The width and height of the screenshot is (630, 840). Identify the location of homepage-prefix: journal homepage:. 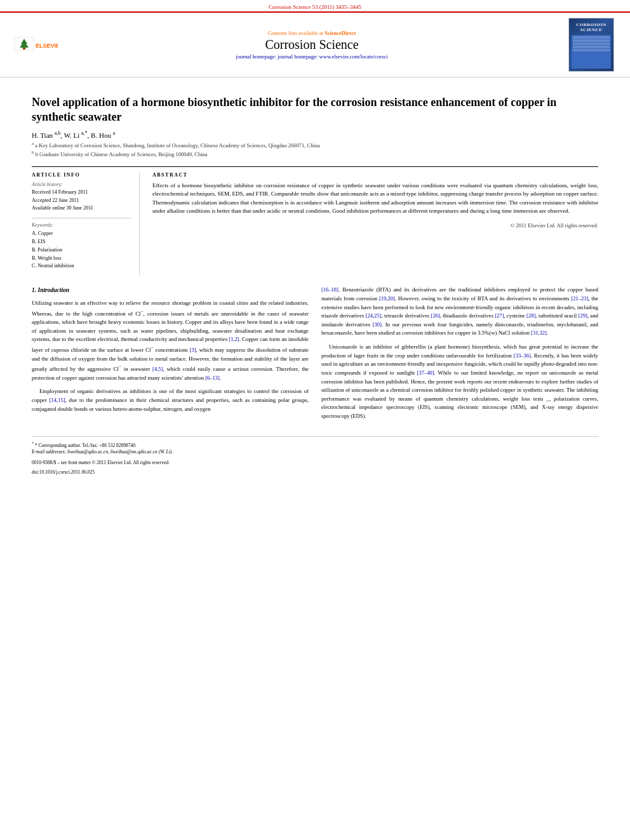
(257, 57).